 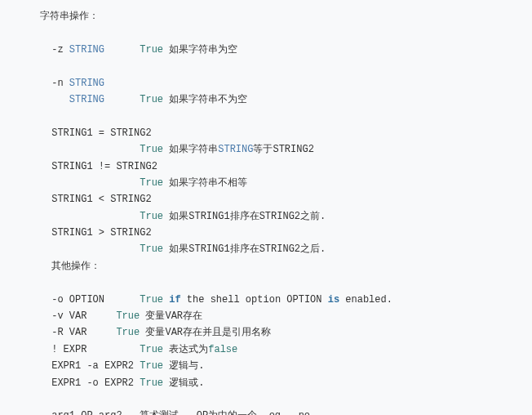 What do you see at coordinates (245, 216) in the screenshot?
I see `code-token: 如果STRING1排序在STRING2之前.` at bounding box center [245, 216].